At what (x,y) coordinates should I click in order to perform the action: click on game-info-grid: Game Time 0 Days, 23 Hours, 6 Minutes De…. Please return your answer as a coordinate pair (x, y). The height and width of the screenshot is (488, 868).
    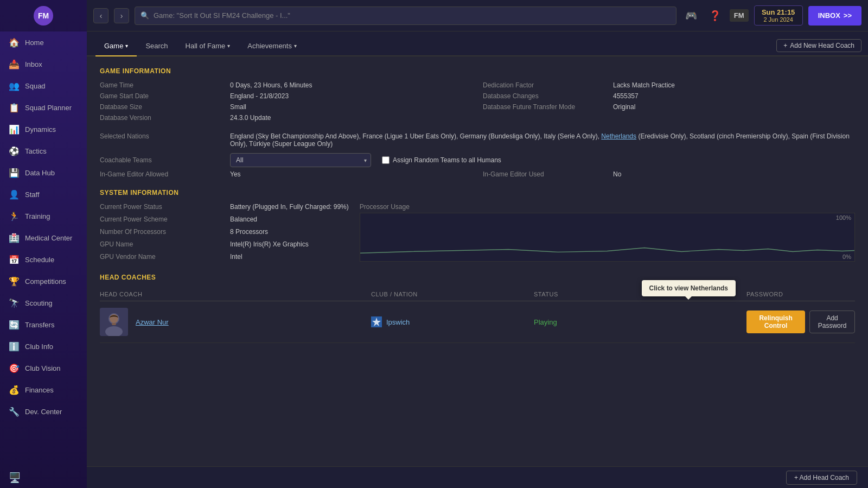
    Looking at the image, I should click on (477, 102).